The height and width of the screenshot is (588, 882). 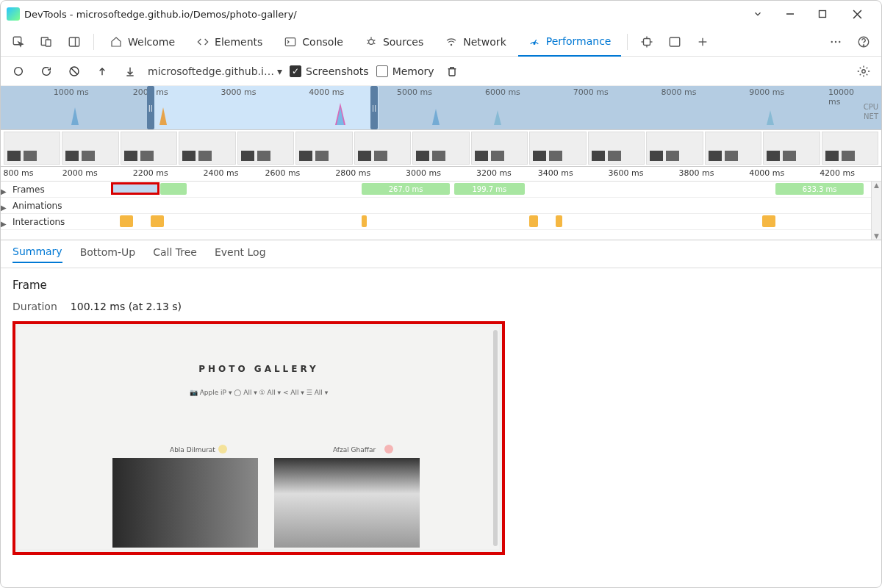 I want to click on tab-performance: Performance, so click(x=570, y=42).